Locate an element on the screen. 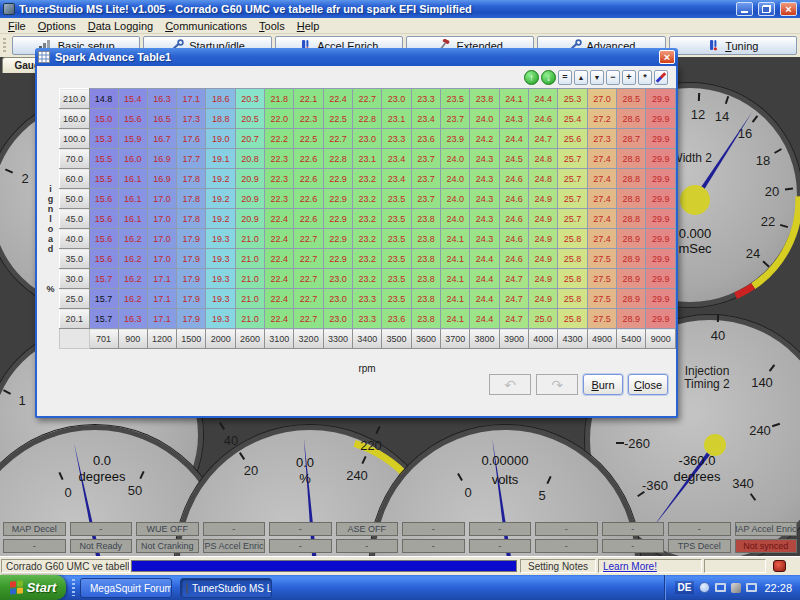 This screenshot has width=800, height=600. cell-70.0-3700: 24.0 is located at coordinates (456, 159).